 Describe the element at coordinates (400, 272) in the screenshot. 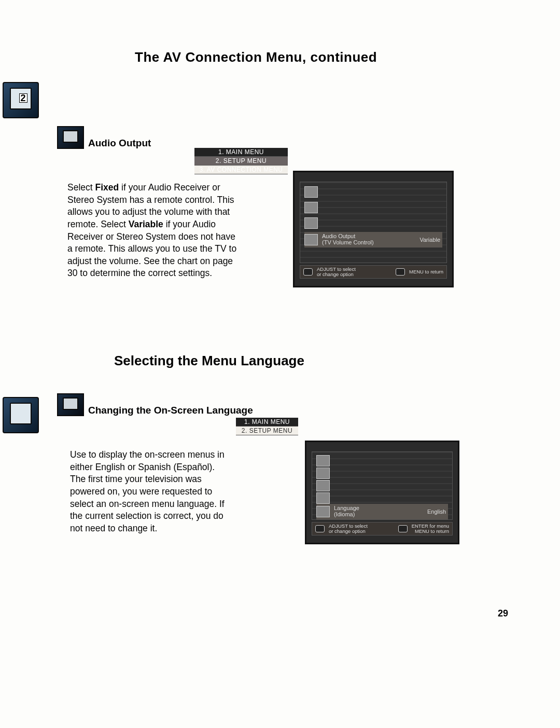

I see `menu-icon` at that location.